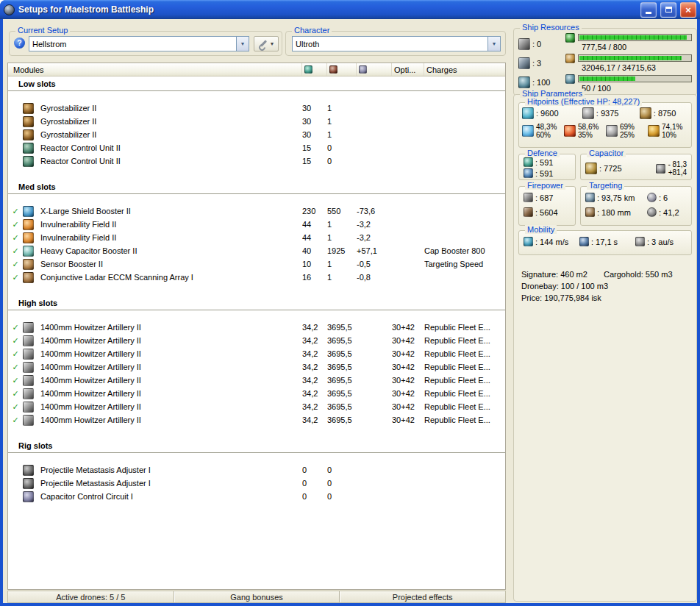 The height and width of the screenshot is (606, 700). What do you see at coordinates (315, 238) in the screenshot?
I see `module-cpu: 44` at bounding box center [315, 238].